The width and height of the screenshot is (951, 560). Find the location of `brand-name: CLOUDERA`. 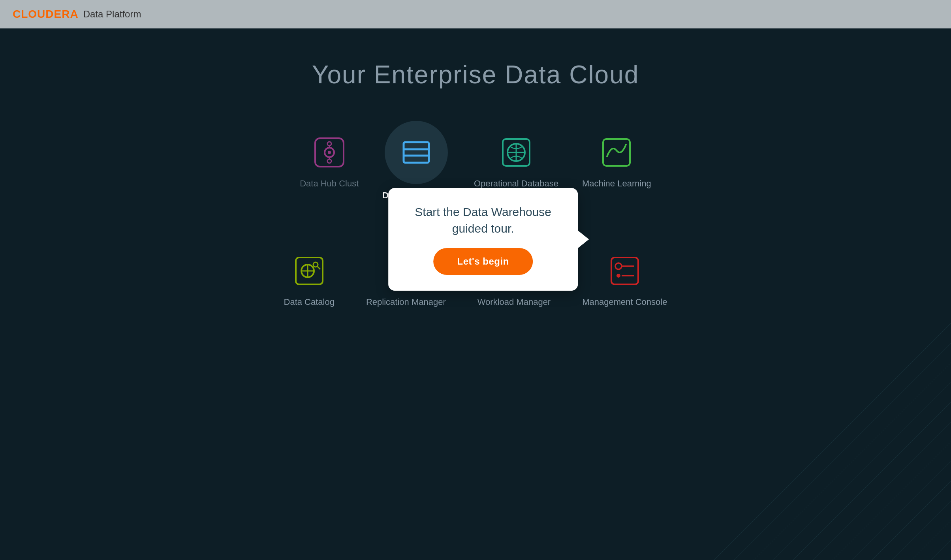

brand-name: CLOUDERA is located at coordinates (46, 14).